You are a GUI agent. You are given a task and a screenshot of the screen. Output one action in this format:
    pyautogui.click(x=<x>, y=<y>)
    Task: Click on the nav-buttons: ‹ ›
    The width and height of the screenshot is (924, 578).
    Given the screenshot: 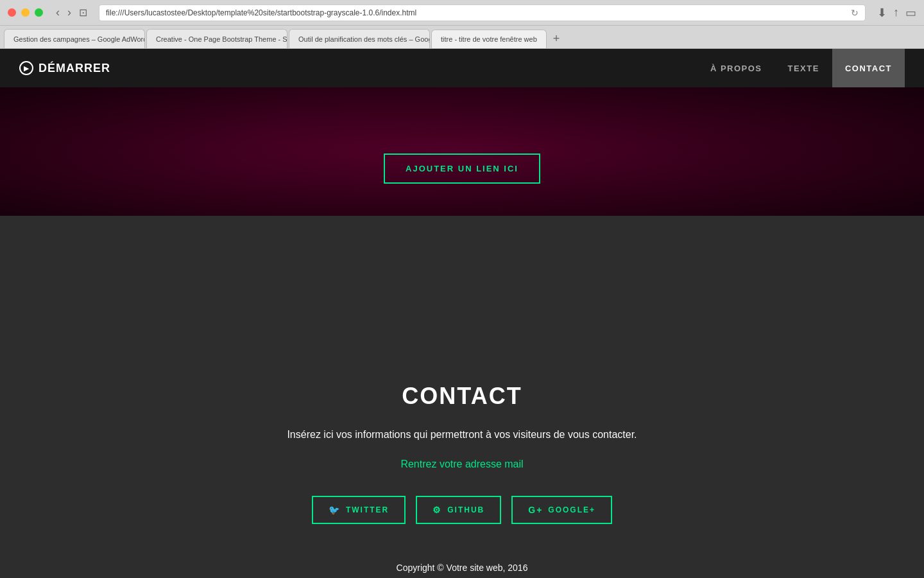 What is the action you would take?
    pyautogui.click(x=64, y=13)
    